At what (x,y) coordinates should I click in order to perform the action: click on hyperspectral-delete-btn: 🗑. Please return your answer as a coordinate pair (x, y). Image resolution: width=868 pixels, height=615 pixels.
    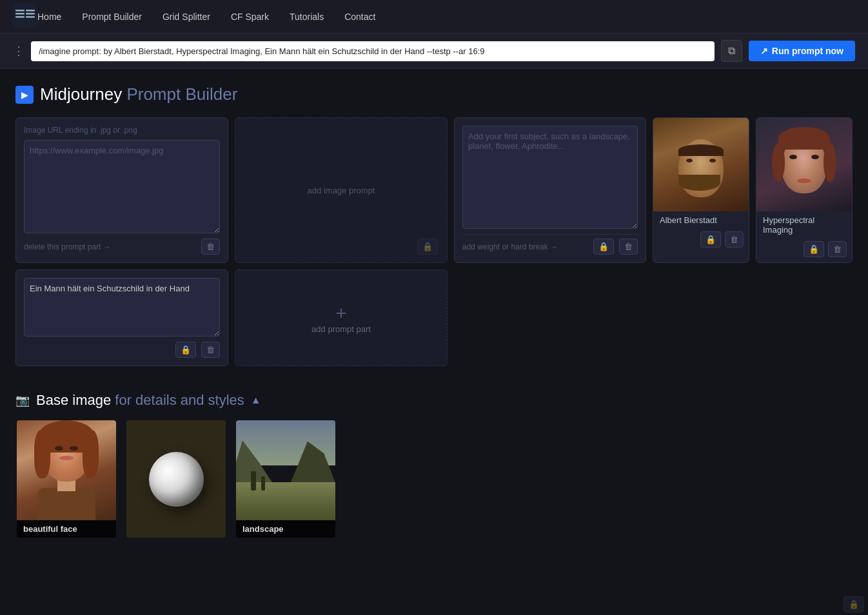
    Looking at the image, I should click on (837, 249).